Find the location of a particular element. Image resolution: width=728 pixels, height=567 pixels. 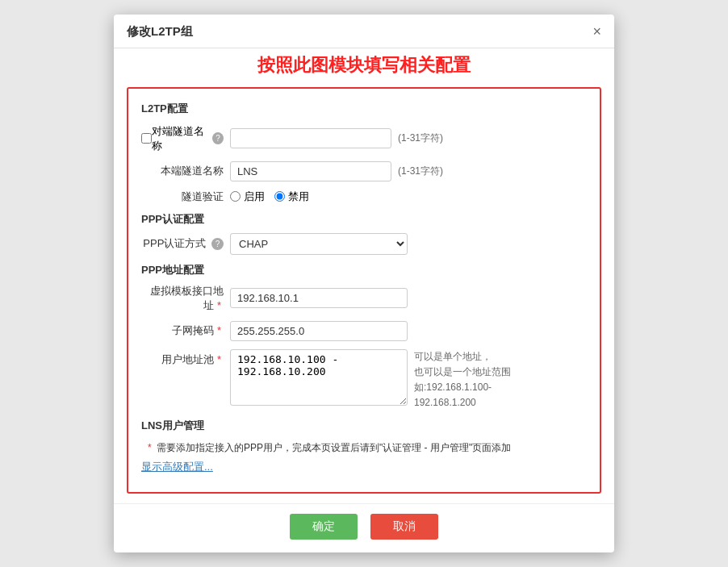

remote-tunnel-hint: (1-31字符) is located at coordinates (420, 139).